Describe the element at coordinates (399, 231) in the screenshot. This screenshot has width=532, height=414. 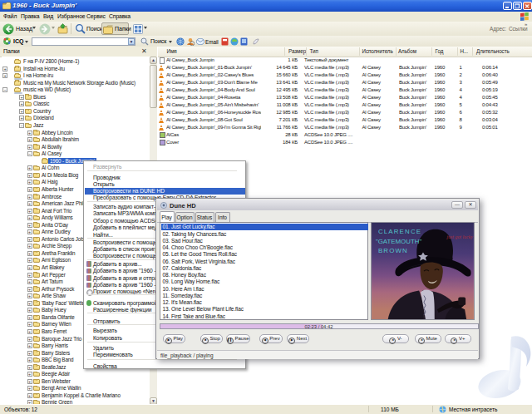
I see `svg-text: CLARENCE` at that location.